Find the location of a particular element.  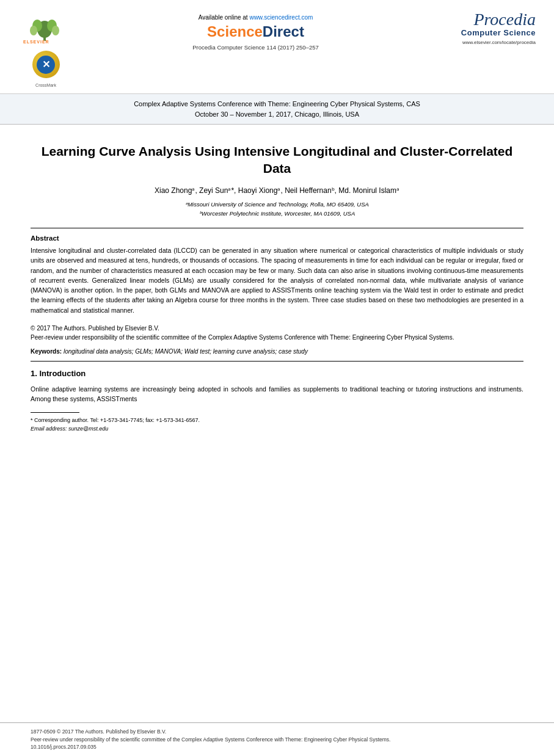

keywords-section: Keywords: longitudinal data analysis; GL… is located at coordinates (277, 352).